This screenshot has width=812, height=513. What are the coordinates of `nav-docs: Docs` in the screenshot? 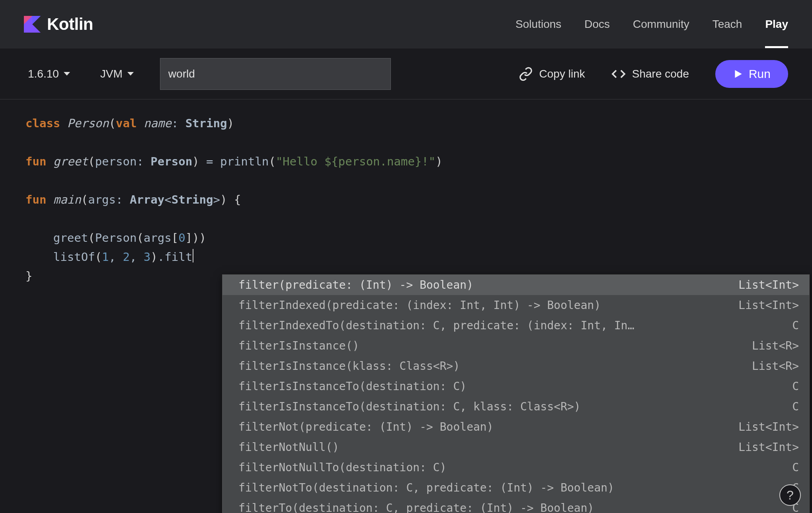 It's located at (597, 24).